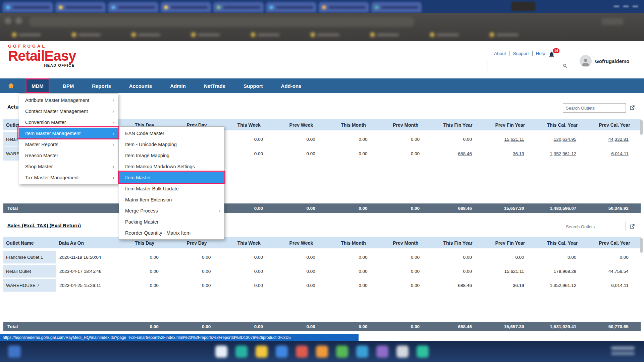 The image size is (644, 362). Describe the element at coordinates (322, 27) in the screenshot. I see `browser-toolbar-blurred` at that location.